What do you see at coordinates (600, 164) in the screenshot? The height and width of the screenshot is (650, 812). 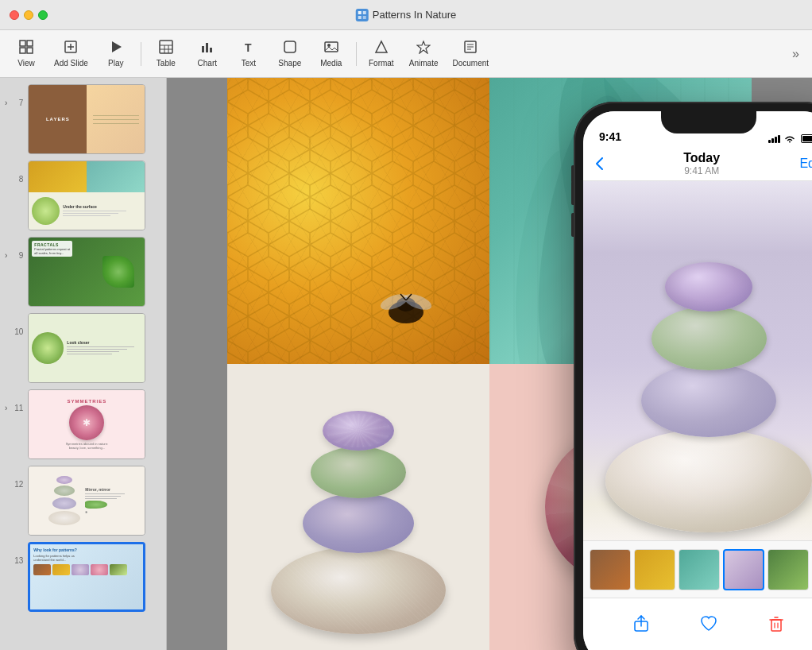 I see `ios-back-button` at bounding box center [600, 164].